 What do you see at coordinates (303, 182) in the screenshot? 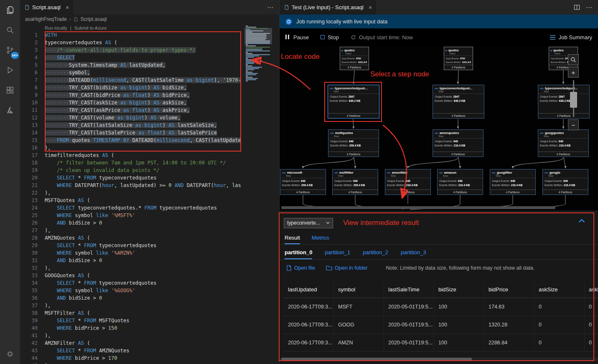
I see `diagram-node-microsoft: </>microsoftStepOutput Events: 949Events…` at bounding box center [303, 182].